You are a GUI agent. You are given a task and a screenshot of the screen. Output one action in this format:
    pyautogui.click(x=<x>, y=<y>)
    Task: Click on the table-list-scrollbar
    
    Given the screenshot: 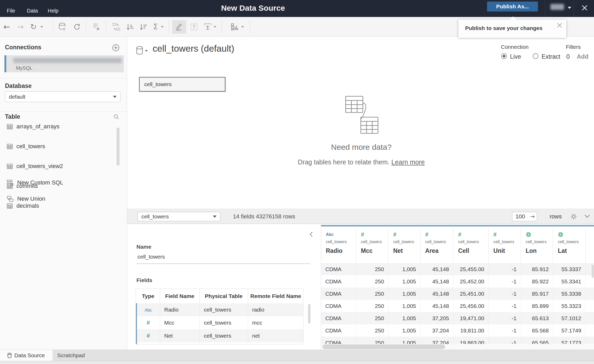 What is the action you would take?
    pyautogui.click(x=118, y=147)
    